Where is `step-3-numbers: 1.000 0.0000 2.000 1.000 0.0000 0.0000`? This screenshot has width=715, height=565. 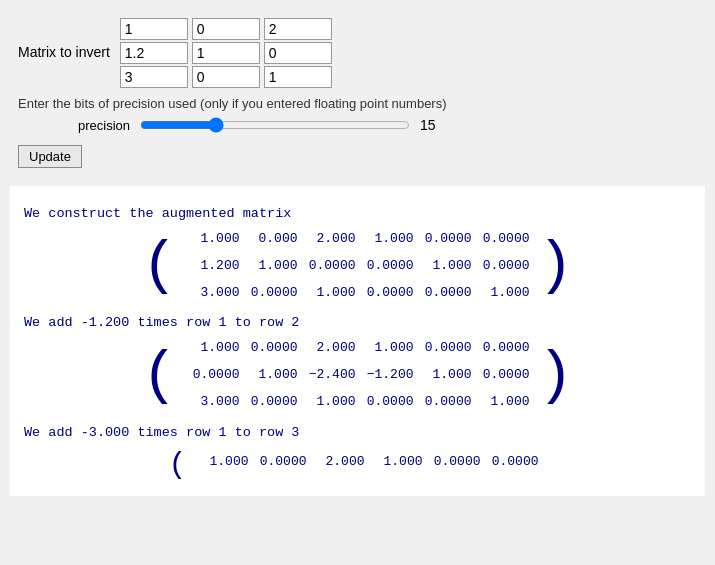
step-3-numbers: 1.000 0.0000 2.000 1.000 0.0000 0.0000 is located at coordinates (367, 462).